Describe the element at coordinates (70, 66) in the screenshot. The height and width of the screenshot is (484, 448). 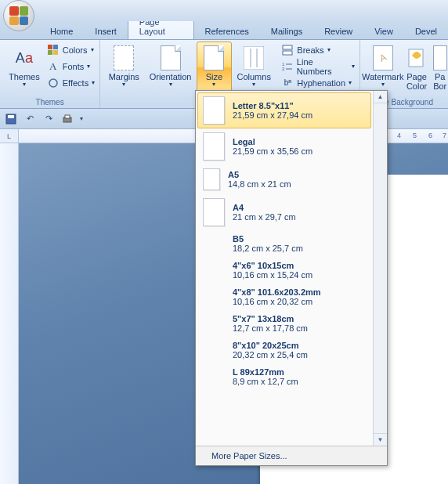
I see `fonts-button: A Fonts ▾` at that location.